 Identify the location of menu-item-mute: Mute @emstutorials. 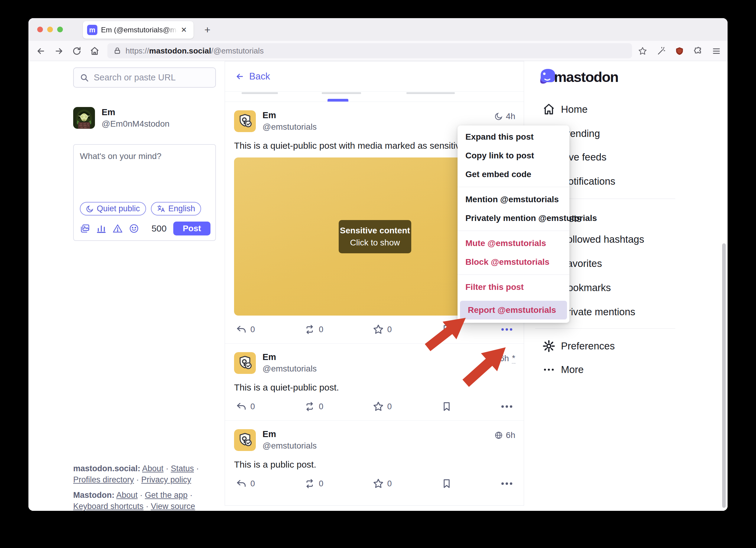
(513, 243).